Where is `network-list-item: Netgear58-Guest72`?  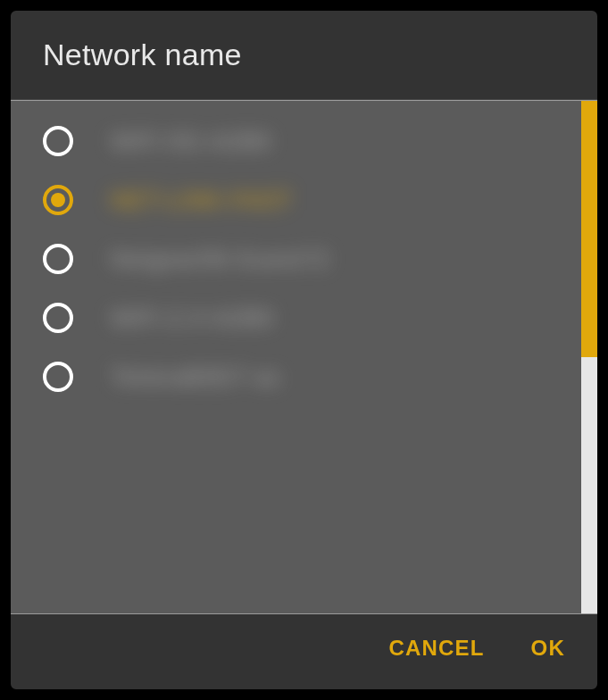 network-list-item: Netgear58-Guest72 is located at coordinates (296, 259).